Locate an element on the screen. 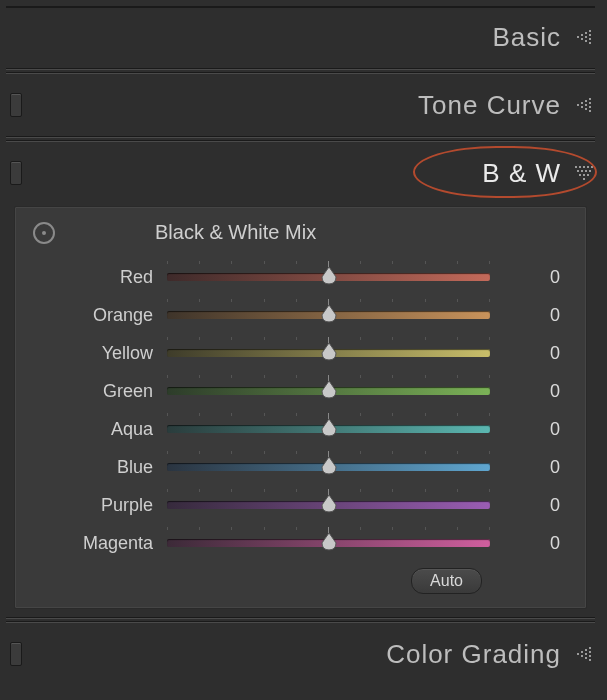  slider-label-magenta: Magenta is located at coordinates (100, 544).